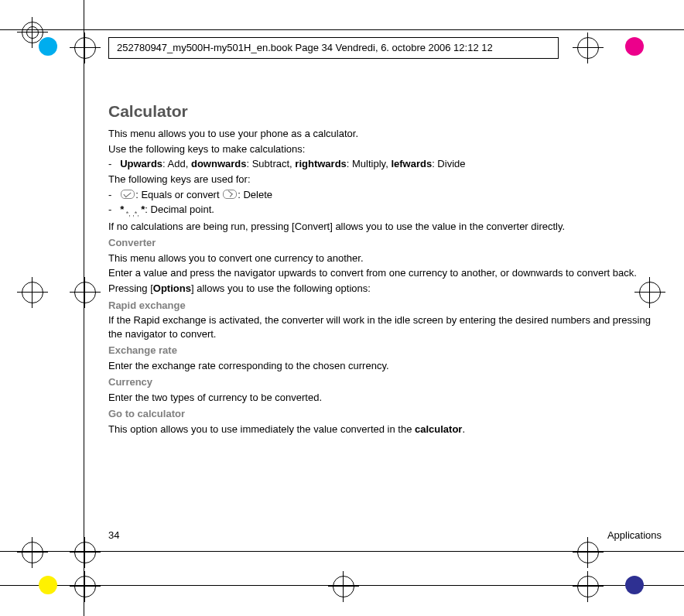 Image resolution: width=684 pixels, height=616 pixels. I want to click on color-swatch-magenta, so click(634, 46).